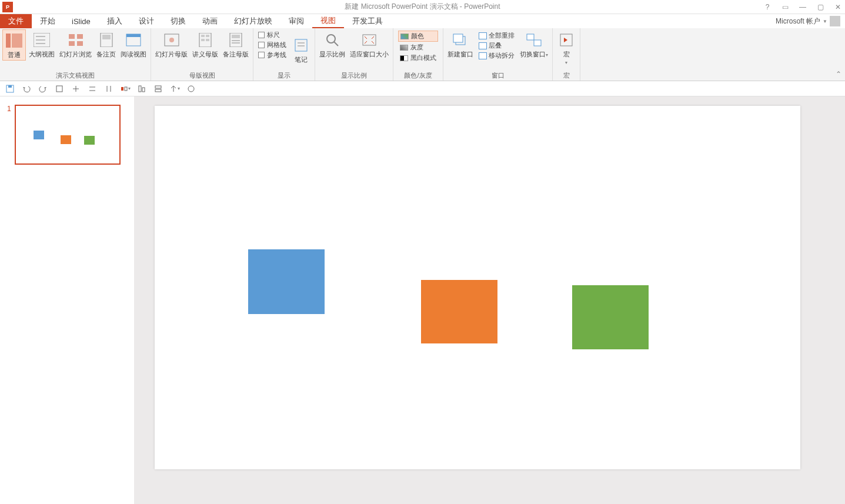 This screenshot has width=845, height=504. Describe the element at coordinates (210, 21) in the screenshot. I see `tab-animations: 动画` at that location.